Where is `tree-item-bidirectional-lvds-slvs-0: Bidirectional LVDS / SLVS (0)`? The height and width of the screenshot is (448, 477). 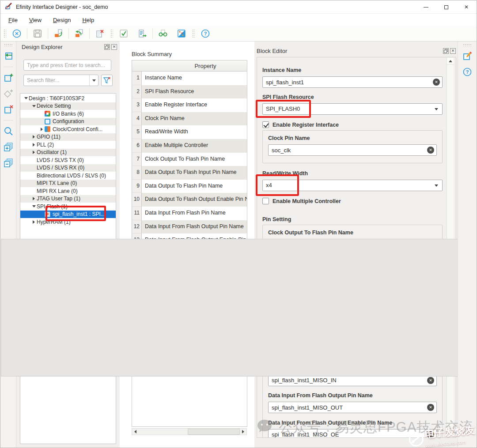
tree-item-bidirectional-lvds-slvs-0: Bidirectional LVDS / SLVS (0) is located at coordinates (68, 176).